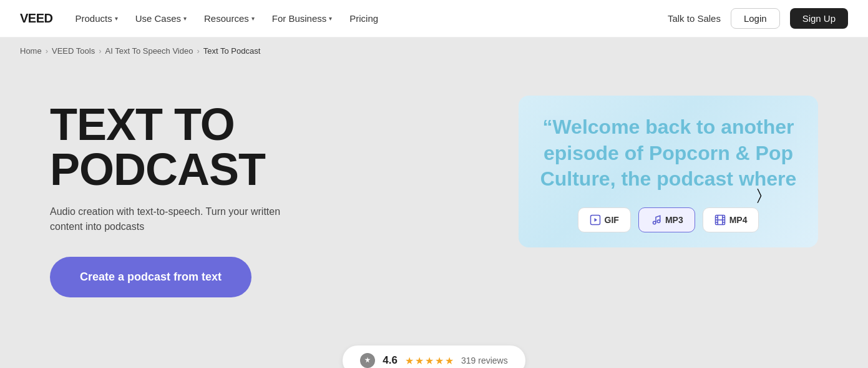 The width and height of the screenshot is (868, 368). Describe the element at coordinates (409, 361) in the screenshot. I see `star-1: ★` at that location.